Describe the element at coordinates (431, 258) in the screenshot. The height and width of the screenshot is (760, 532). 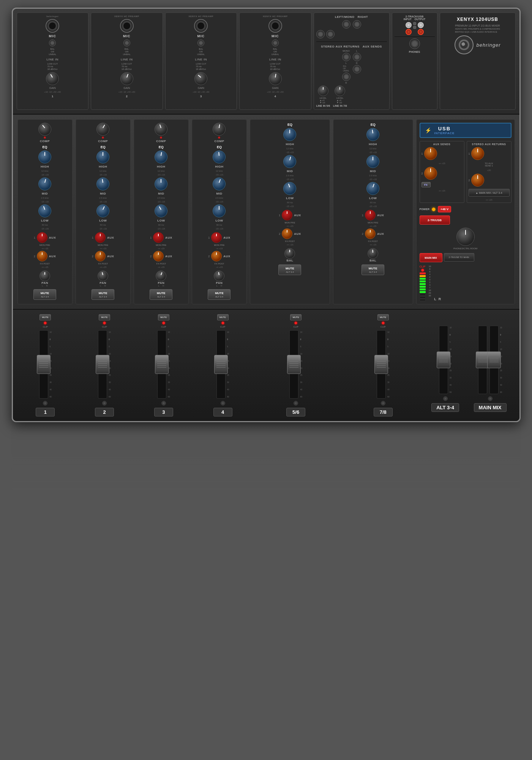
I see `main-mix-button: MAIN MIX` at that location.